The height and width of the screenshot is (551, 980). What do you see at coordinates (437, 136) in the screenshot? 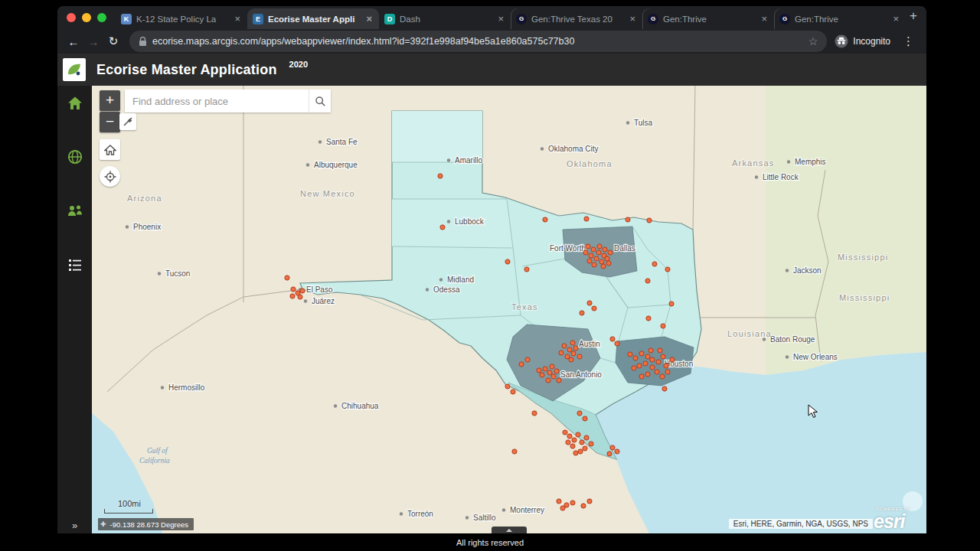
I see `region-panhandle` at bounding box center [437, 136].